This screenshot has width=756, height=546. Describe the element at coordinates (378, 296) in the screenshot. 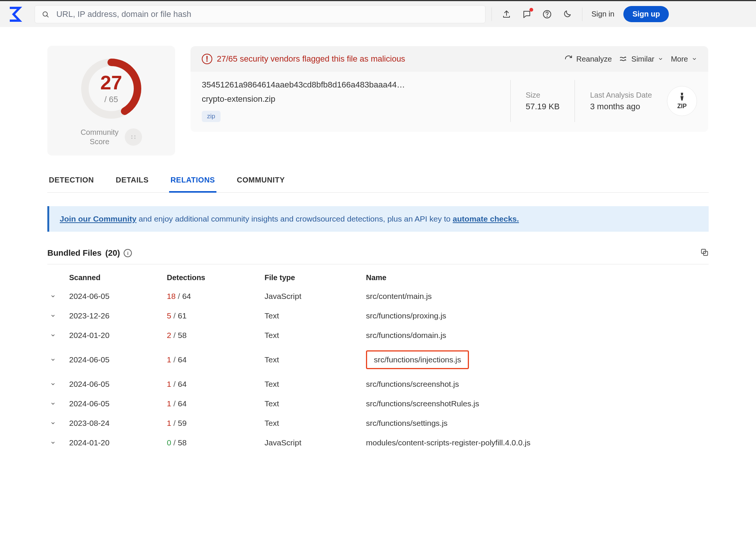

I see `table-row: 2024-06-05 18 / 64 JavaScript src/conten…` at that location.